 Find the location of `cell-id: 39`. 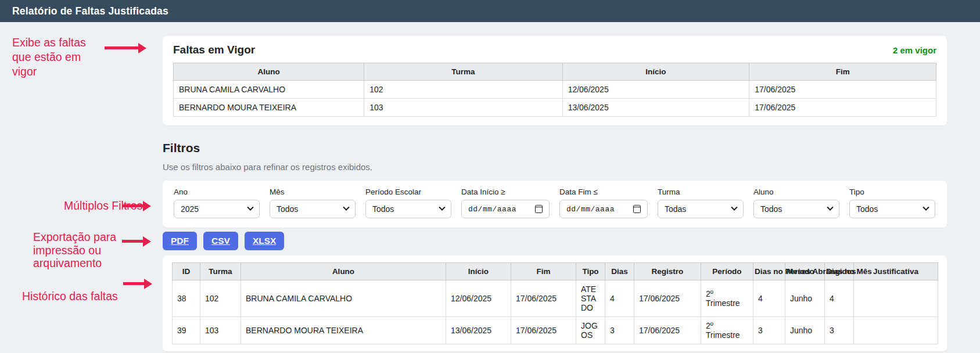

cell-id: 39 is located at coordinates (186, 331).